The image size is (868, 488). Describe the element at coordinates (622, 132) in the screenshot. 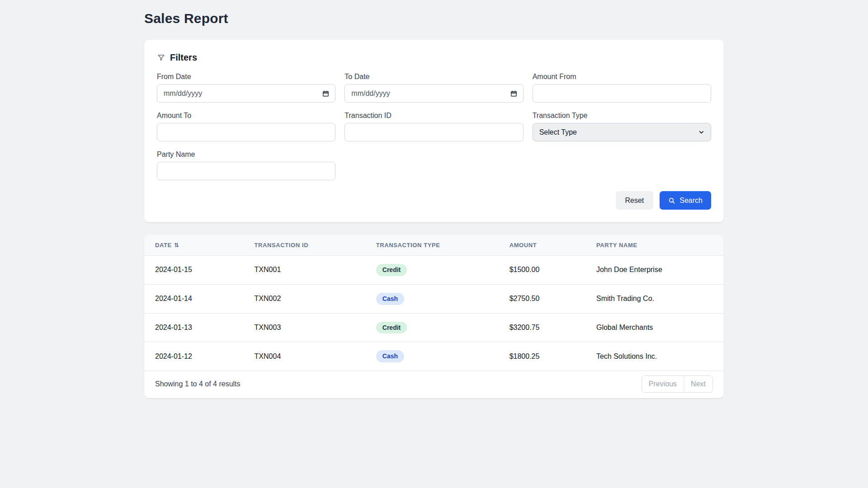

I see `transaction-type-select: Select Type` at that location.